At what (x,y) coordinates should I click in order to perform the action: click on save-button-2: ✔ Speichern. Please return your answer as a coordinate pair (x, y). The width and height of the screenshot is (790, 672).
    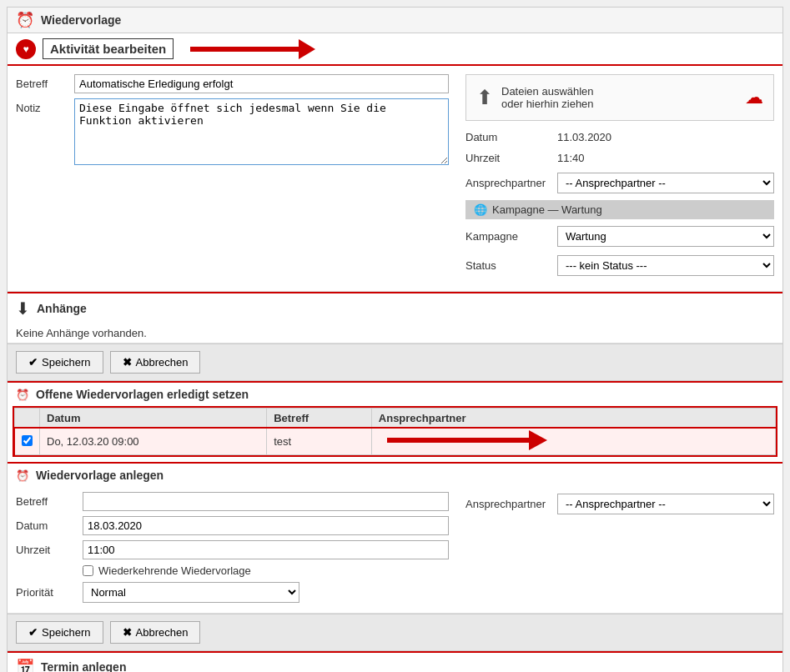
    Looking at the image, I should click on (60, 632).